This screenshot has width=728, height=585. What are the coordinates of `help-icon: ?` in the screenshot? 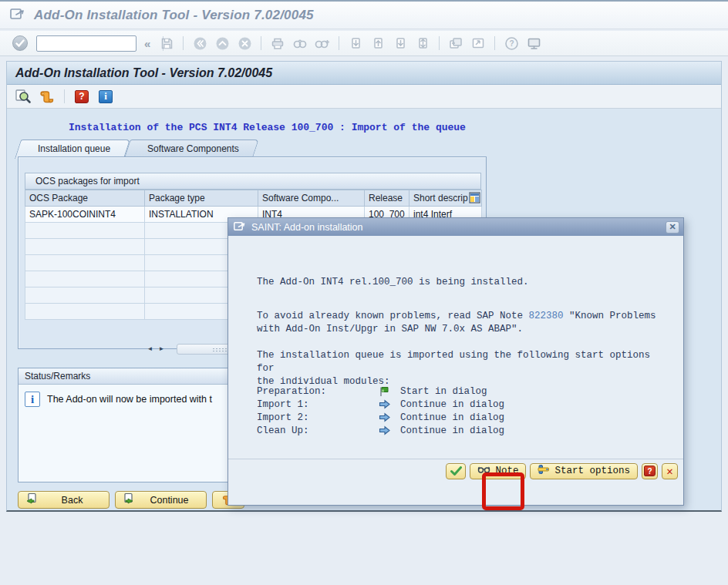 It's located at (511, 43).